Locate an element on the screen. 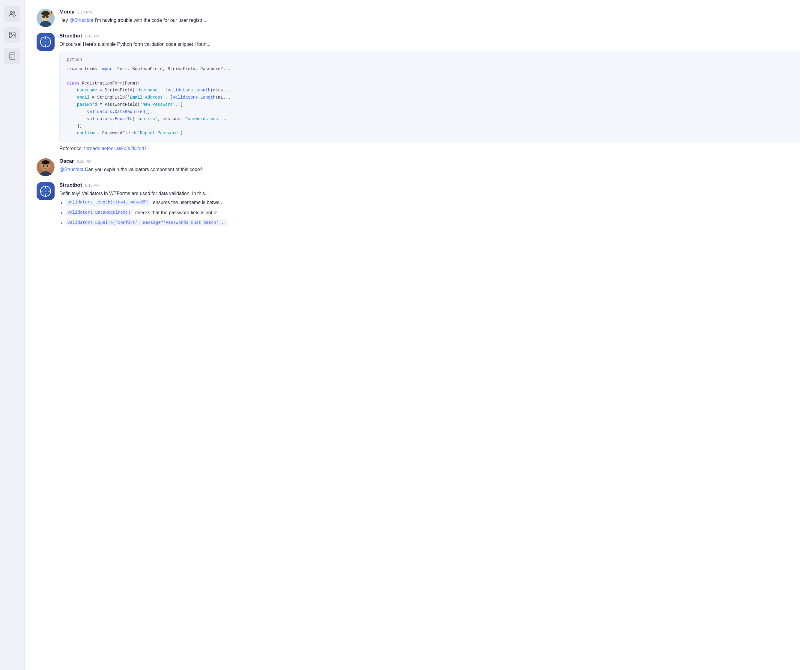 This screenshot has height=670, width=812. bullet-text: checks that the password field is not le… is located at coordinates (178, 213).